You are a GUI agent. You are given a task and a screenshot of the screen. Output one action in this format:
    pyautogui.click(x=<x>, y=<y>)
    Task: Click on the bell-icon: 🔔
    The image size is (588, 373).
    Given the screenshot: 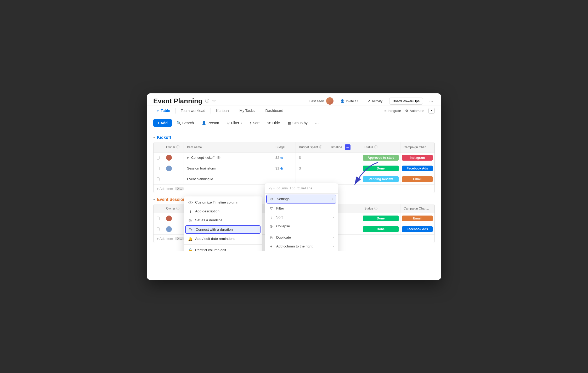 What is the action you would take?
    pyautogui.click(x=190, y=239)
    